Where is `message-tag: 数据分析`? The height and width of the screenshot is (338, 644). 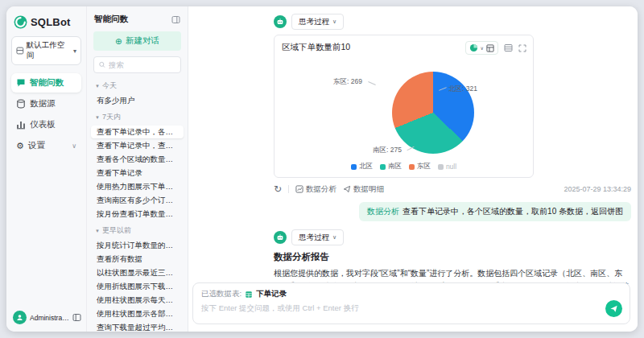 message-tag: 数据分析 is located at coordinates (383, 211).